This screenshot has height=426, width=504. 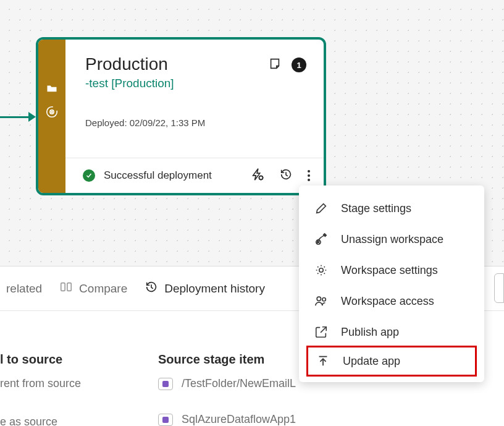 What do you see at coordinates (321, 239) in the screenshot?
I see `unassign-icon` at bounding box center [321, 239].